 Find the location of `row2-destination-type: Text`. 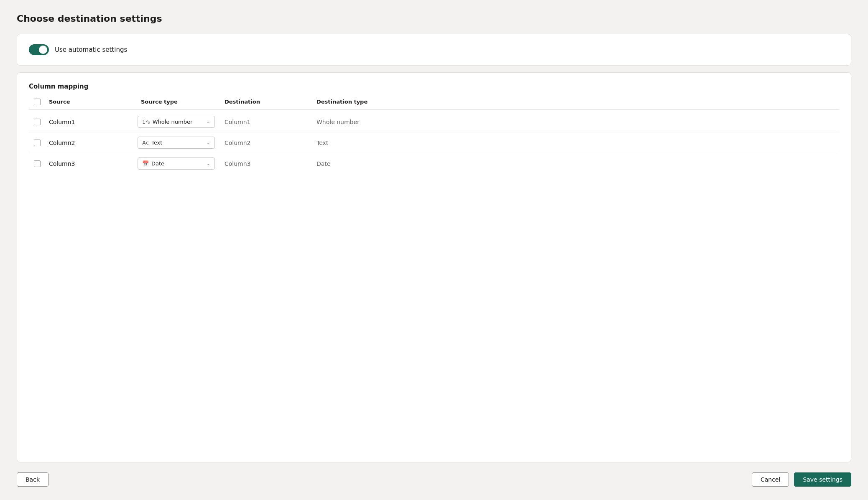

row2-destination-type: Text is located at coordinates (376, 143).